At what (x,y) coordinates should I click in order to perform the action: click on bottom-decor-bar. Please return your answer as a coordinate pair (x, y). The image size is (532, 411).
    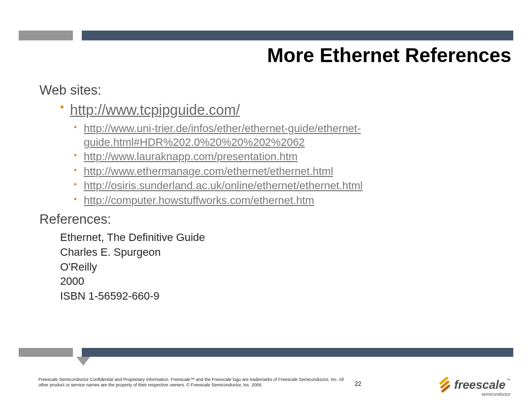
    Looking at the image, I should click on (266, 352).